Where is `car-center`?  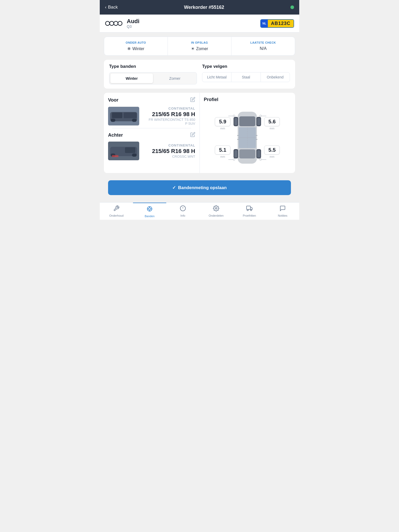 car-center is located at coordinates (247, 138).